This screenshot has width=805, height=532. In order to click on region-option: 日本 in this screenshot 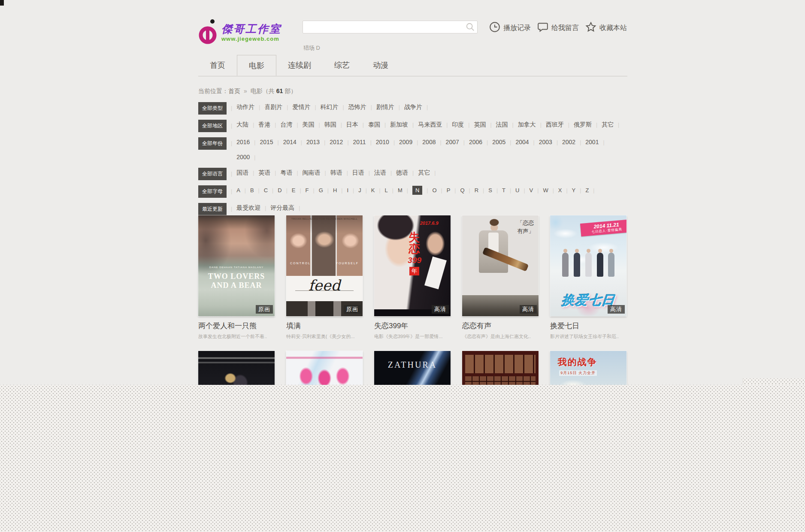, I will do `click(357, 125)`.